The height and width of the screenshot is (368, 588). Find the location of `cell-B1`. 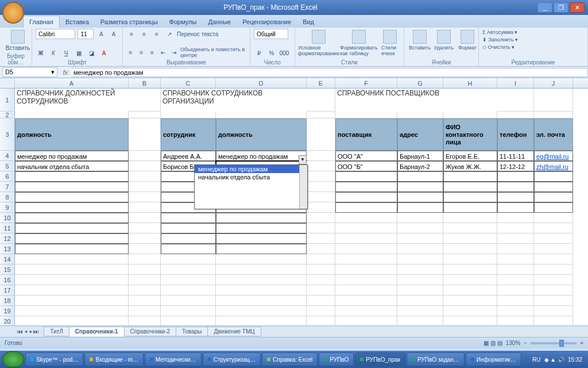

cell-B1 is located at coordinates (145, 100).